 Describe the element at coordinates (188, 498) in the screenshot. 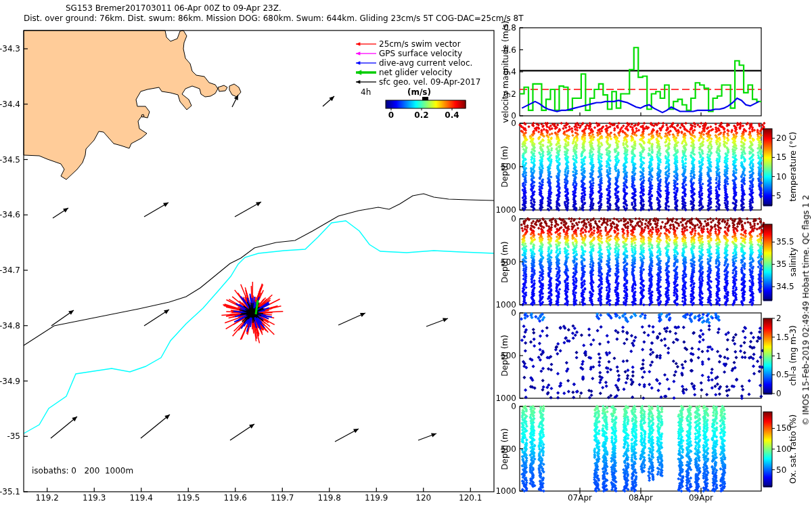

I see `map-lon-tick-label: 119.5` at that location.